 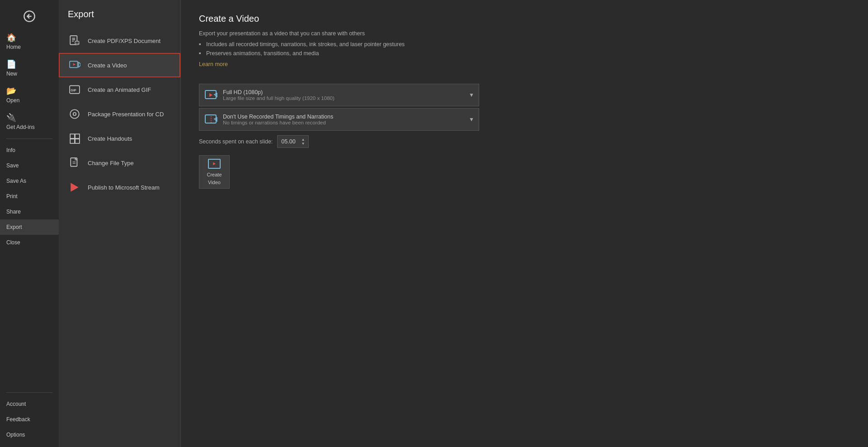 I want to click on quality-title: Full HD (1080p), so click(x=346, y=92).